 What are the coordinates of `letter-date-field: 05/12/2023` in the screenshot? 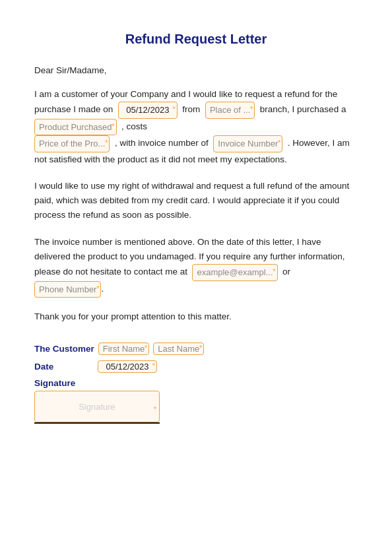 It's located at (127, 367).